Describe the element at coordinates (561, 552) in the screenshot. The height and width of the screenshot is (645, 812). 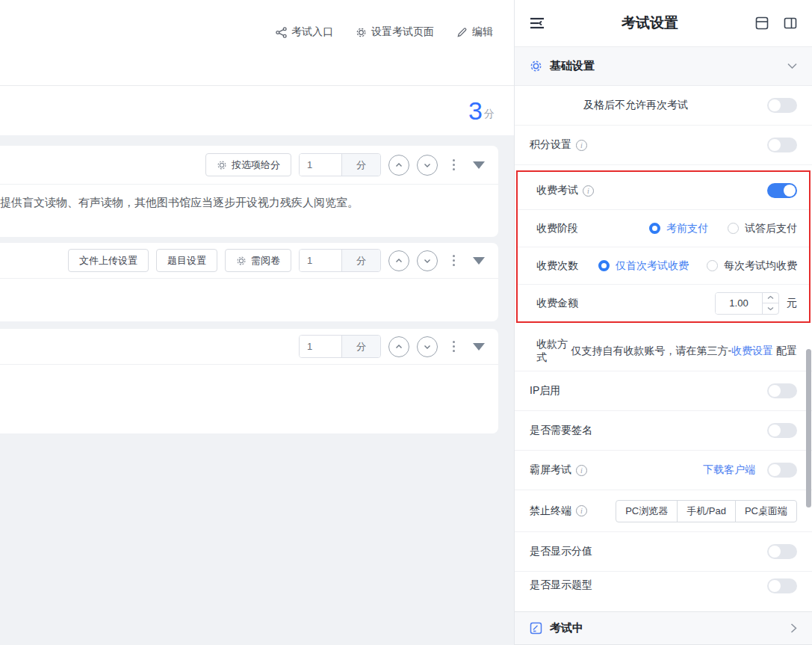
I see `show-score-label: 是否显示分值` at that location.